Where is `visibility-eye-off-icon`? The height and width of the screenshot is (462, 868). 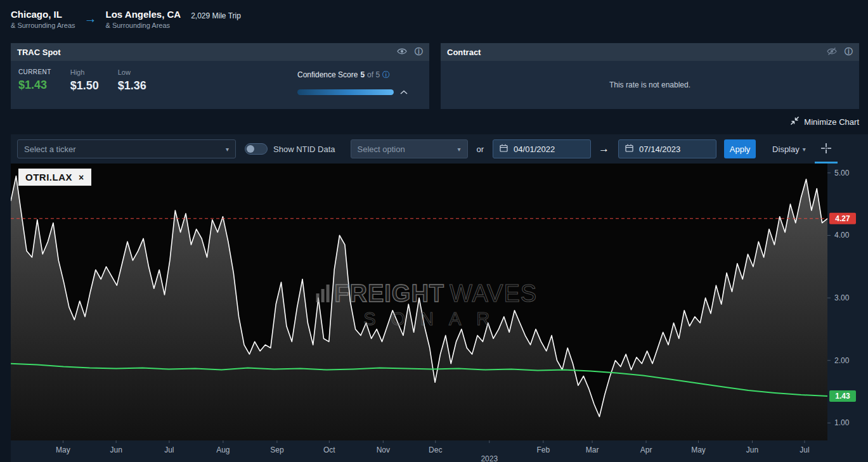 visibility-eye-off-icon is located at coordinates (832, 52).